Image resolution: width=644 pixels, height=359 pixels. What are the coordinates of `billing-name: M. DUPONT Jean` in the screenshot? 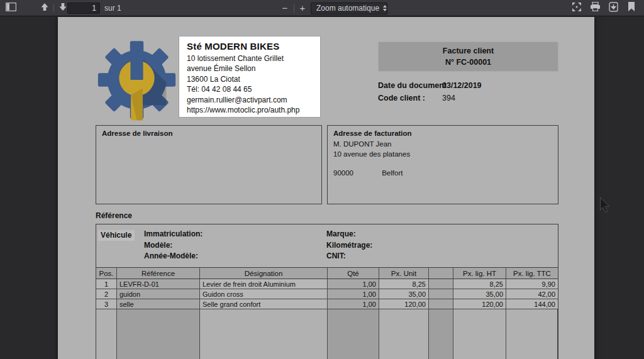 It's located at (443, 144).